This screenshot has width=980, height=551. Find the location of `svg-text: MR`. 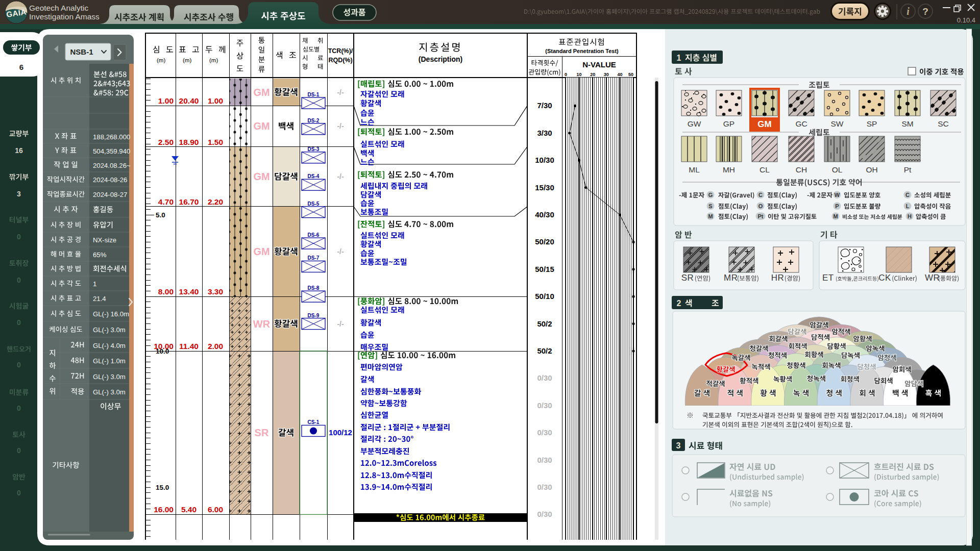

svg-text: MR is located at coordinates (731, 278).